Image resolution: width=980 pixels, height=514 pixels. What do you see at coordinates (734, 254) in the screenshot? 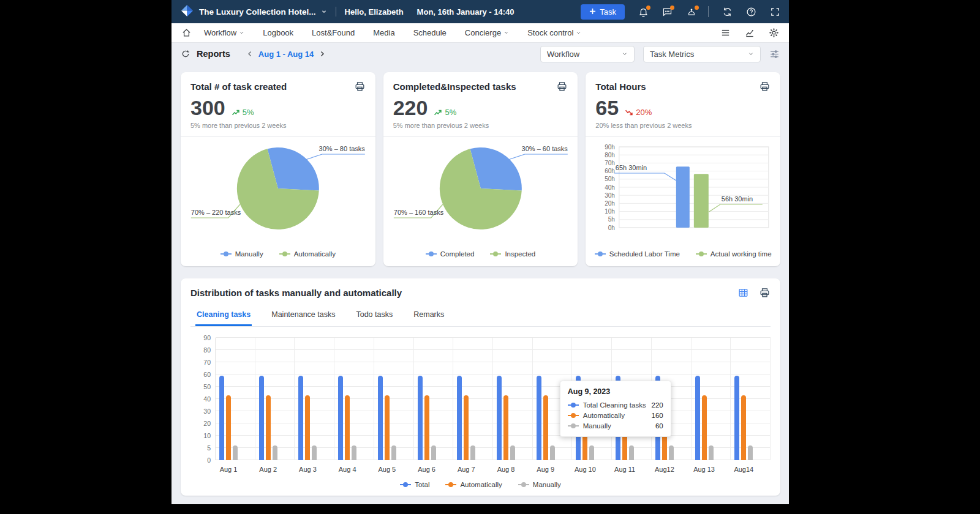
I see `legend-item-actual-working-time: Actual working time` at bounding box center [734, 254].